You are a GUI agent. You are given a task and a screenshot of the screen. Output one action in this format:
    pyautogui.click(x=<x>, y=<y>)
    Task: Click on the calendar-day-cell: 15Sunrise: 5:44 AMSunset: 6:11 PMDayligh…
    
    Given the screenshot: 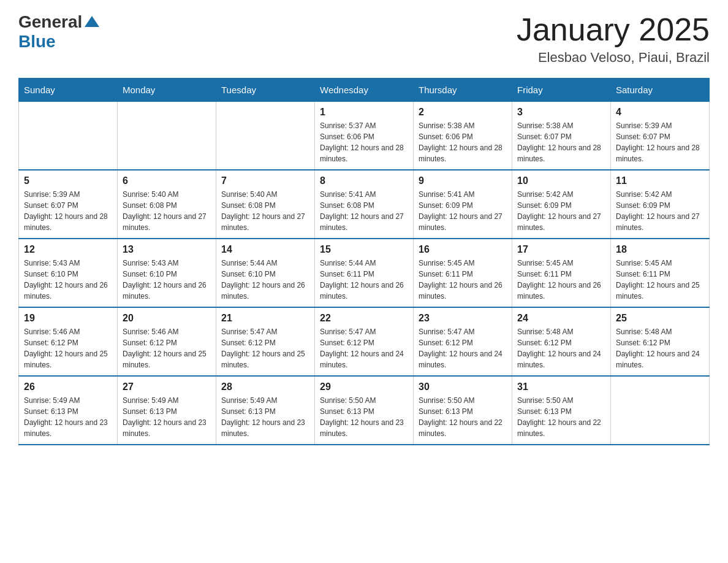 What is the action you would take?
    pyautogui.click(x=364, y=273)
    